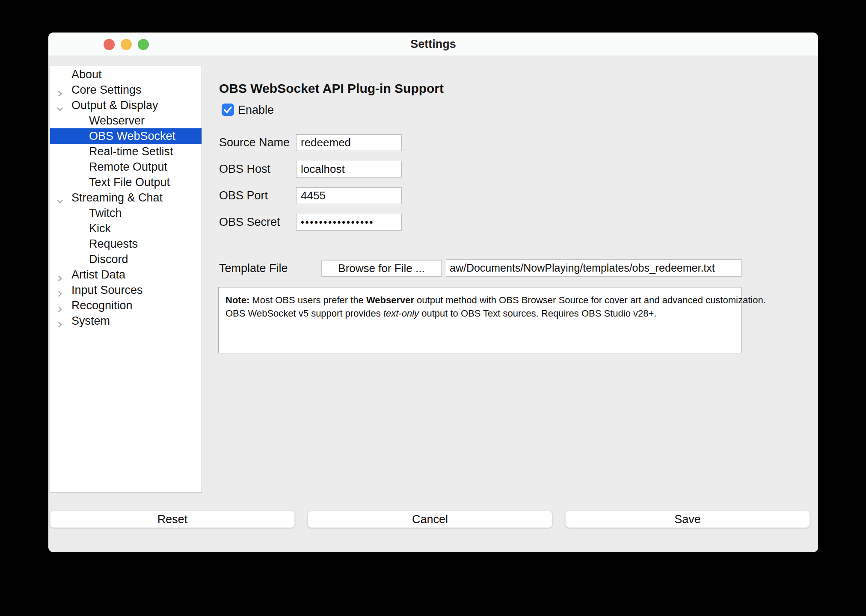 This screenshot has height=616, width=866. I want to click on sidebar-item-artist-data: Artist Data, so click(126, 275).